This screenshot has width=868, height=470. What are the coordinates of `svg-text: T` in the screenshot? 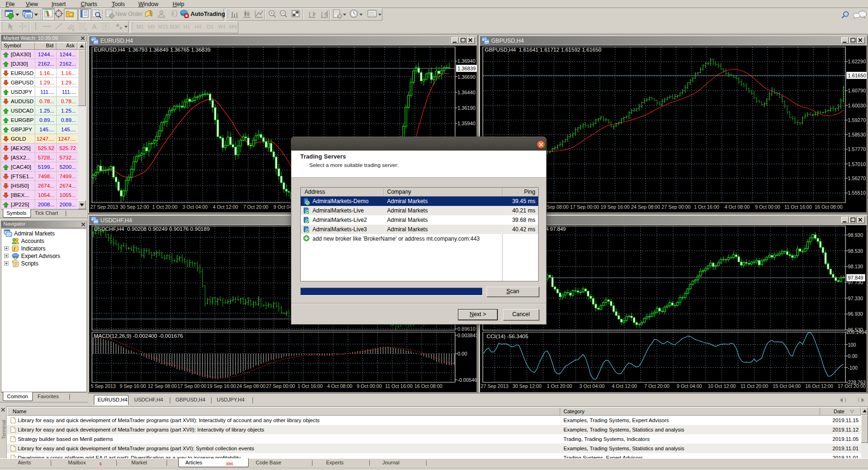 It's located at (106, 27).